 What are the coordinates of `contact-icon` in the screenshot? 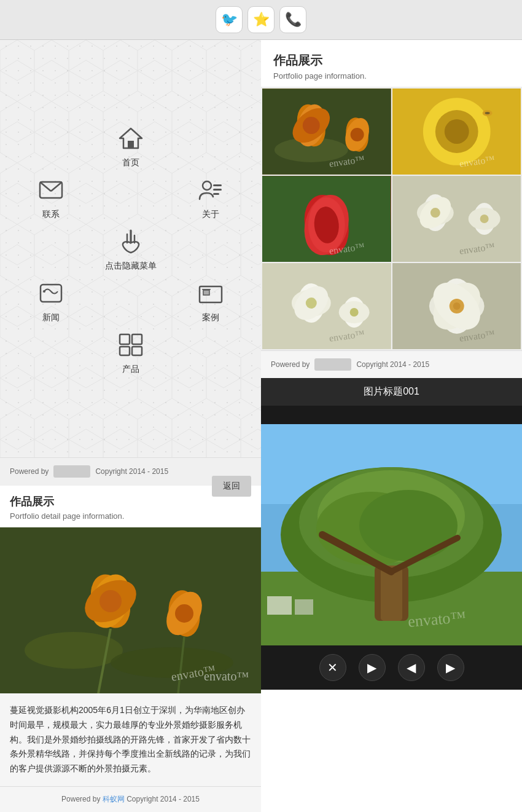 It's located at (51, 190).